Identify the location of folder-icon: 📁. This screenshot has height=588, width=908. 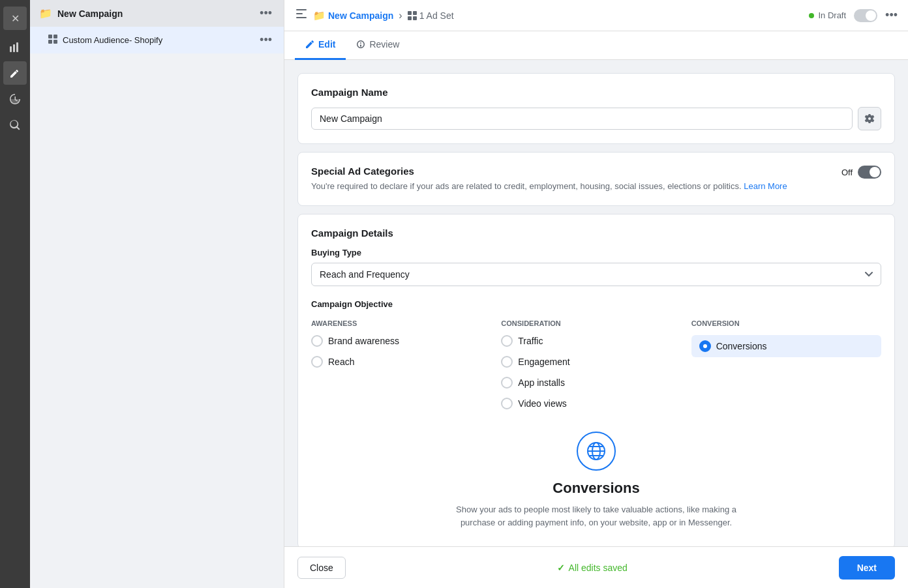
(46, 13).